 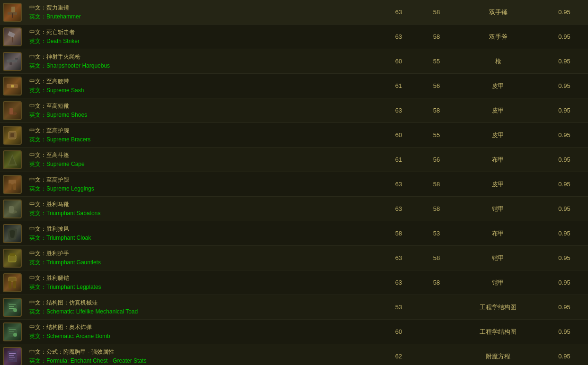 What do you see at coordinates (202, 37) in the screenshot?
I see `col-name: 中文：死亡斩击者英文：Death Striker` at bounding box center [202, 37].